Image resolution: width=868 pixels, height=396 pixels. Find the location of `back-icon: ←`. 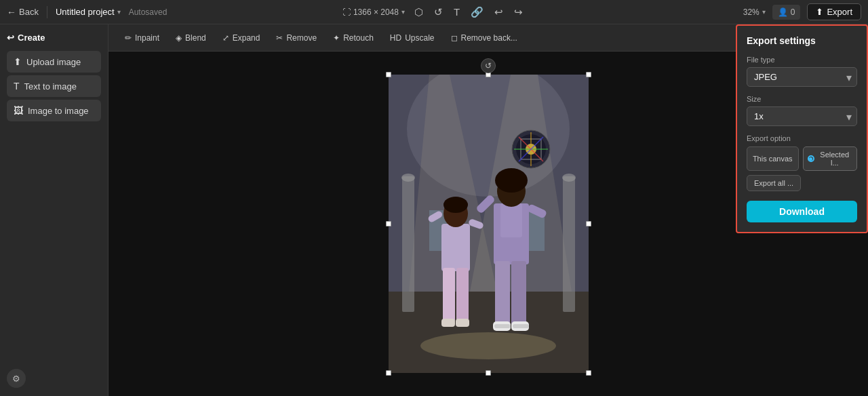

back-icon: ← is located at coordinates (12, 12).